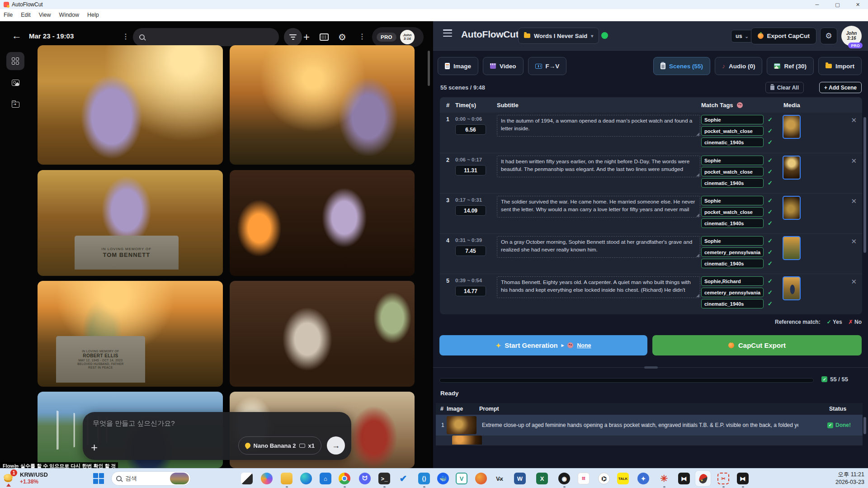 The width and height of the screenshot is (868, 488). What do you see at coordinates (649, 441) in the screenshot?
I see `prompt-row-2-partial` at bounding box center [649, 441].